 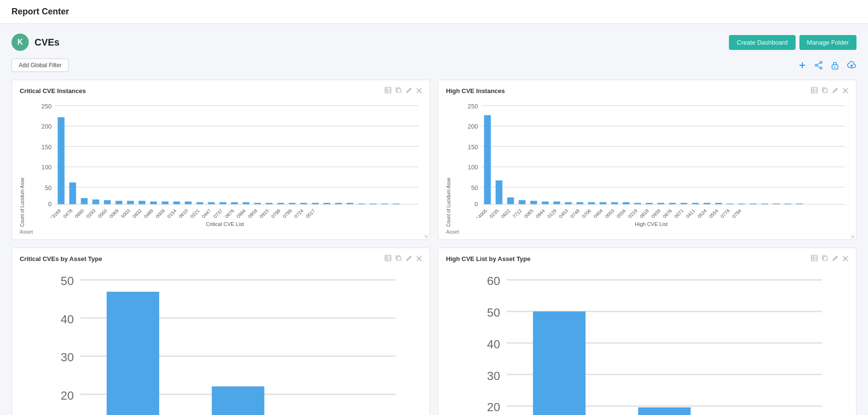 What do you see at coordinates (225, 158) in the screenshot?
I see `chart-svg-1: 250 200 150 100 50 0` at bounding box center [225, 158].